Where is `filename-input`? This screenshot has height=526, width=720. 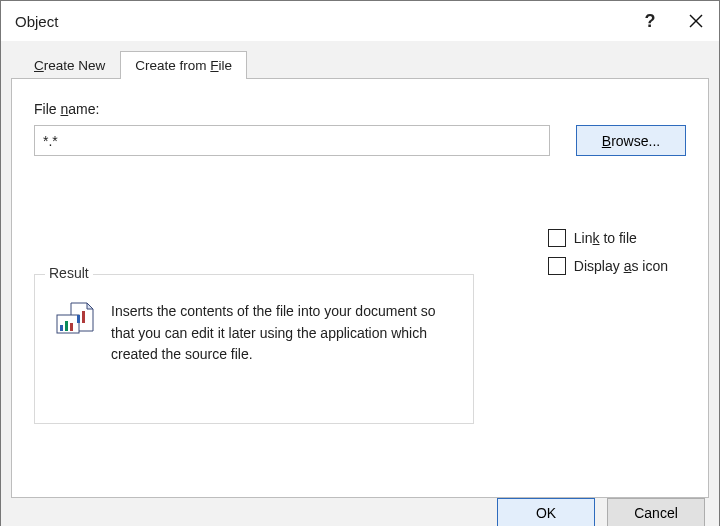 filename-input is located at coordinates (292, 140).